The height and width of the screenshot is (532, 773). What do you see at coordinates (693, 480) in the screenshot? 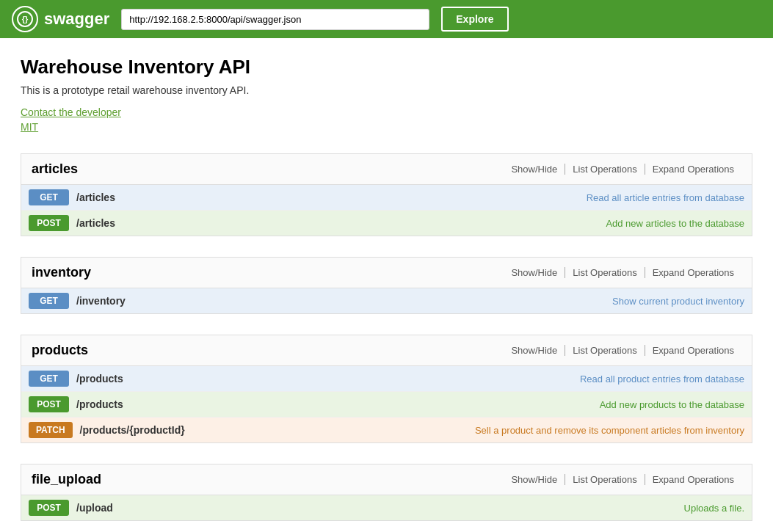
I see `resource-action-file_upload-2: Expand Operations` at bounding box center [693, 480].